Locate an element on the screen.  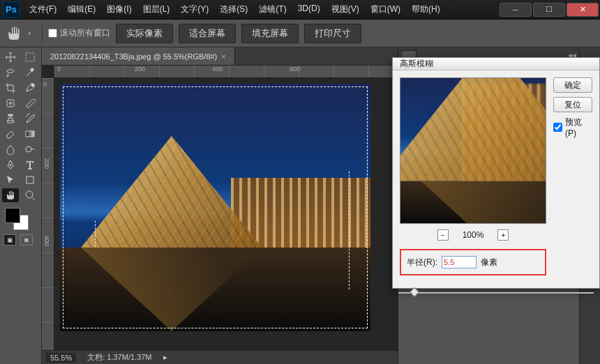
brush-tool is located at coordinates (30, 103).